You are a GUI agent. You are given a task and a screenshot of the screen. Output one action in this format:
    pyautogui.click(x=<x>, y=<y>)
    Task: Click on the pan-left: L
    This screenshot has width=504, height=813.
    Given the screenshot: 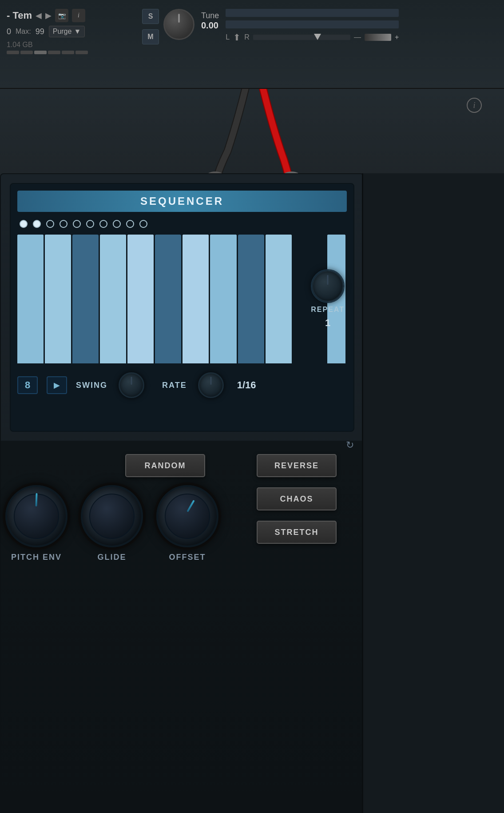 What is the action you would take?
    pyautogui.click(x=227, y=37)
    